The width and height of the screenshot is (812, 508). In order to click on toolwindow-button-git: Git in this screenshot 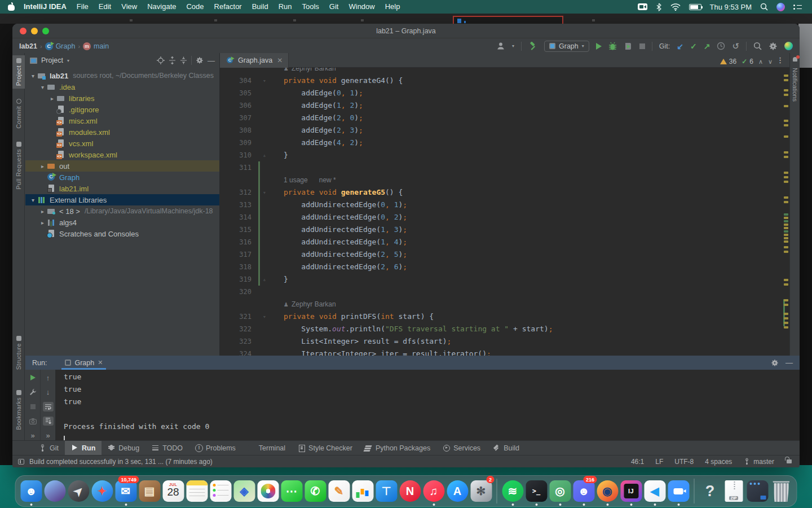, I will do `click(48, 448)`.